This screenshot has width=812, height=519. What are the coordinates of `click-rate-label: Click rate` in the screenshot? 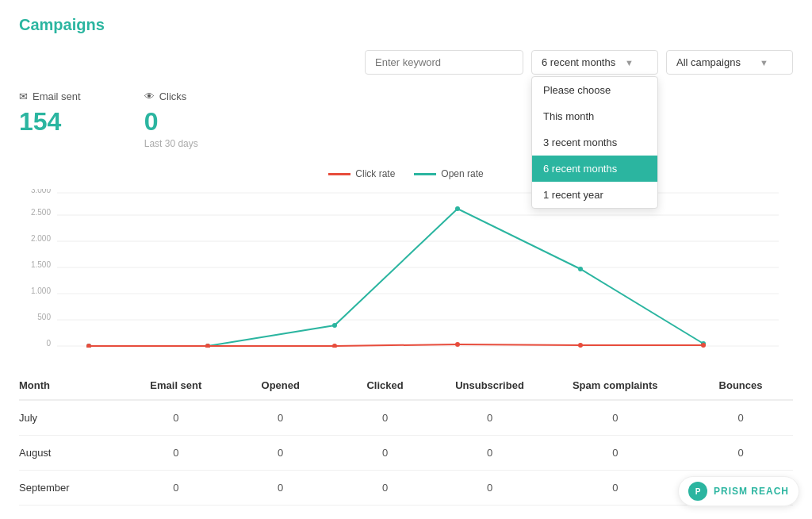 It's located at (375, 174).